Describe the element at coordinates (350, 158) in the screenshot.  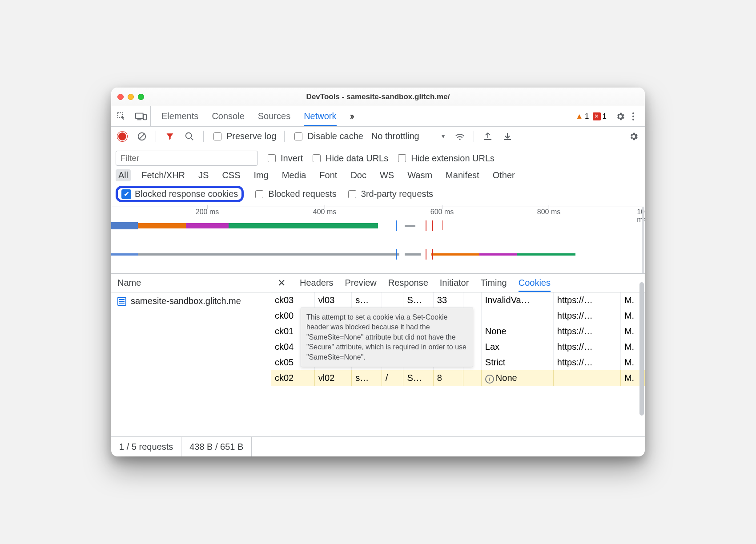
I see `hide-data-urls-checkbox: Hide data URLs` at that location.